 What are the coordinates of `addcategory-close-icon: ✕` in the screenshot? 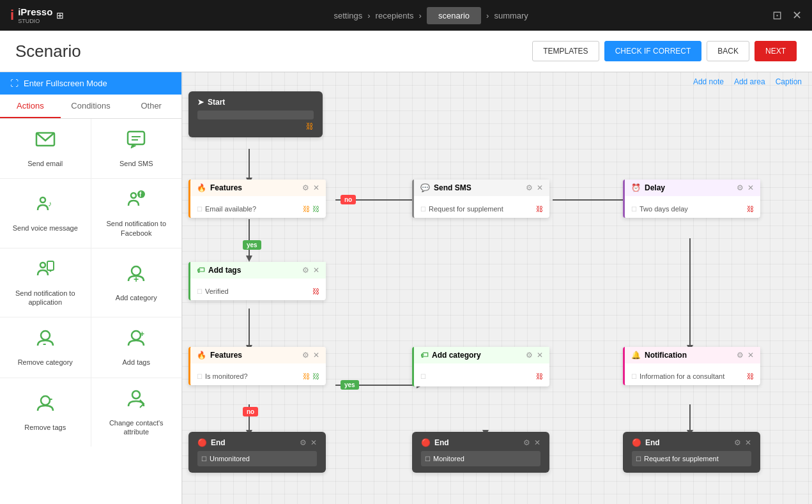 It's located at (540, 355).